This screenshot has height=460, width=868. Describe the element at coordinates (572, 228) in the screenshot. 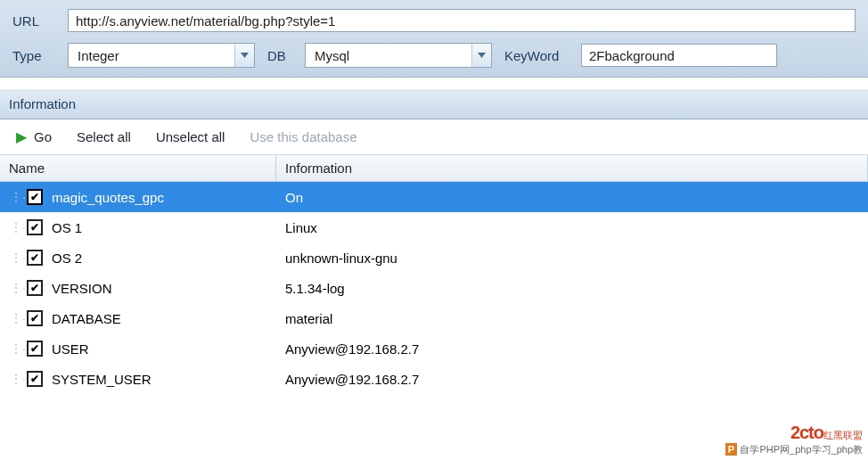

I see `row-info: Linux` at that location.